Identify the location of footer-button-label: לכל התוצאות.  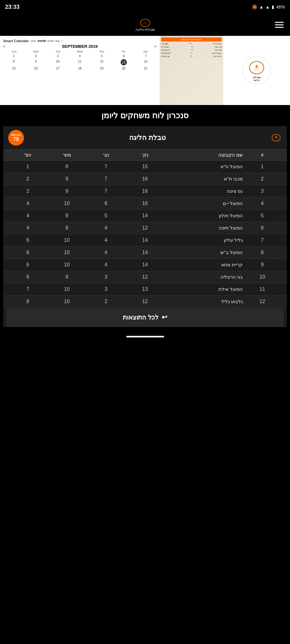
(140, 317).